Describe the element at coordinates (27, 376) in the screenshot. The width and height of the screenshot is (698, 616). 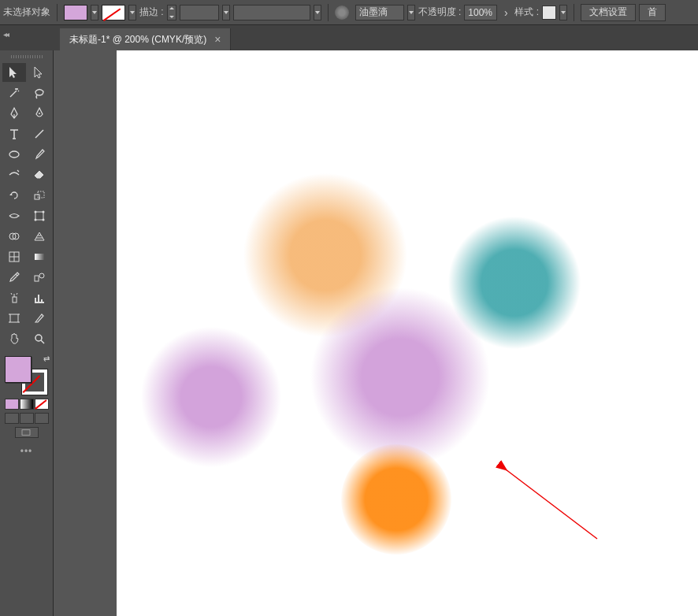
I see `fill-stroke-control: ⇄` at that location.